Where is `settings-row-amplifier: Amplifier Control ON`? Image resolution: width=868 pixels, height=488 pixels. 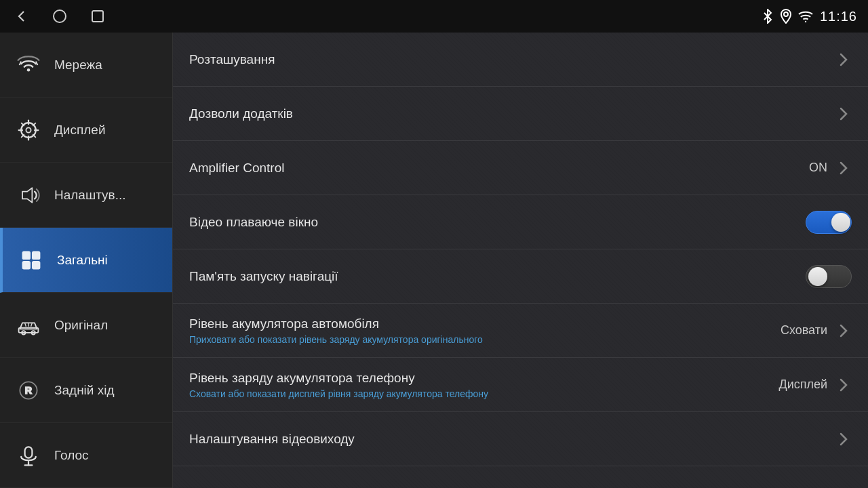
settings-row-amplifier: Amplifier Control ON is located at coordinates (521, 168).